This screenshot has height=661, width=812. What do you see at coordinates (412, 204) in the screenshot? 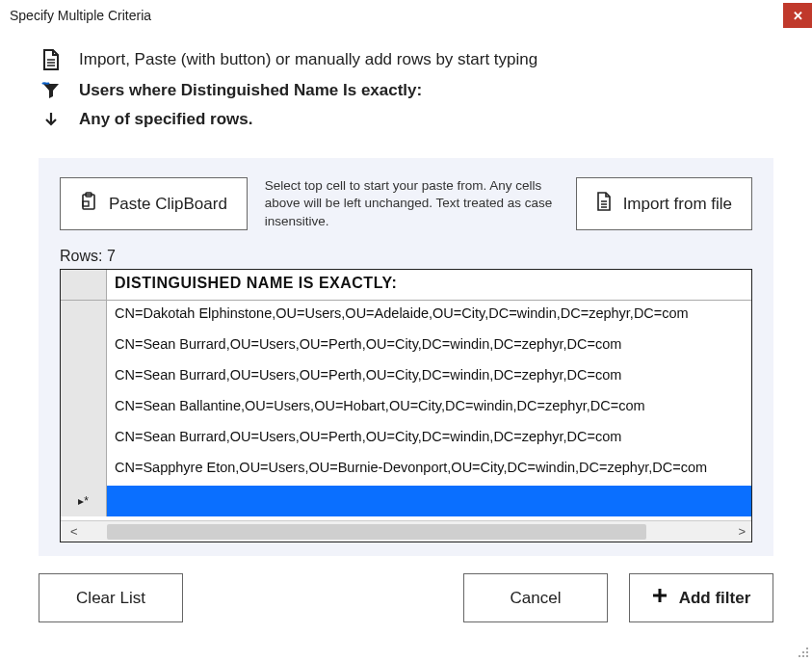
I see `paste-hint-text: Select top cell to start your paste from…` at bounding box center [412, 204].